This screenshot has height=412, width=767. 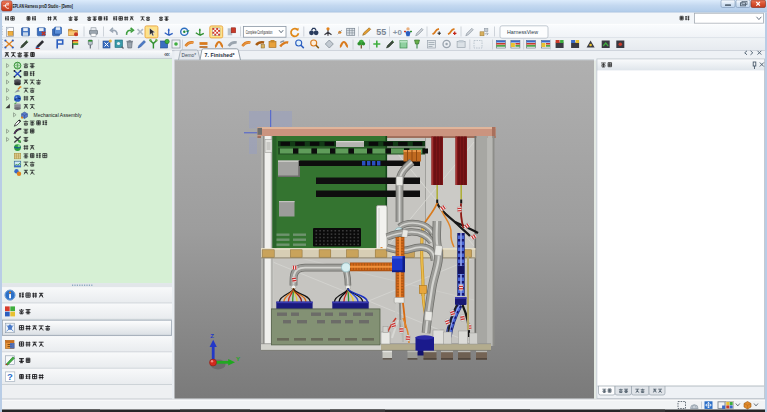 What do you see at coordinates (260, 32) in the screenshot?
I see `svg-text: Complete Configuration` at bounding box center [260, 32].